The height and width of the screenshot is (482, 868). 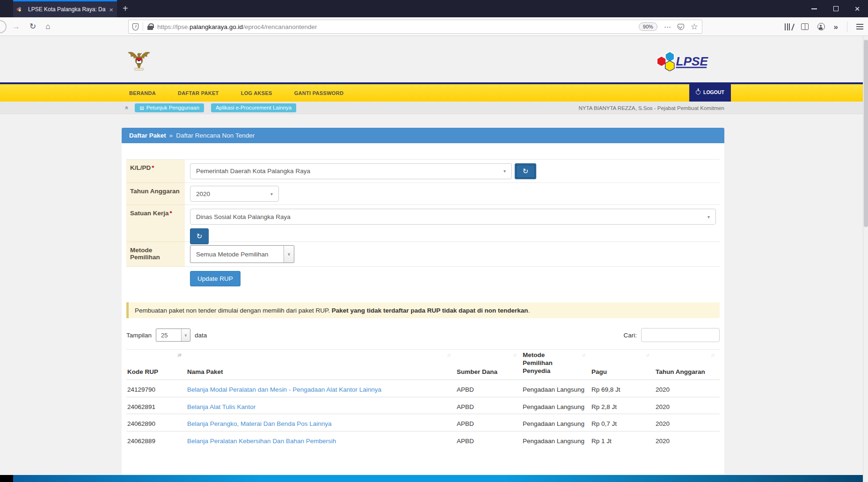 I want to click on new-tab-button: +, so click(x=125, y=8).